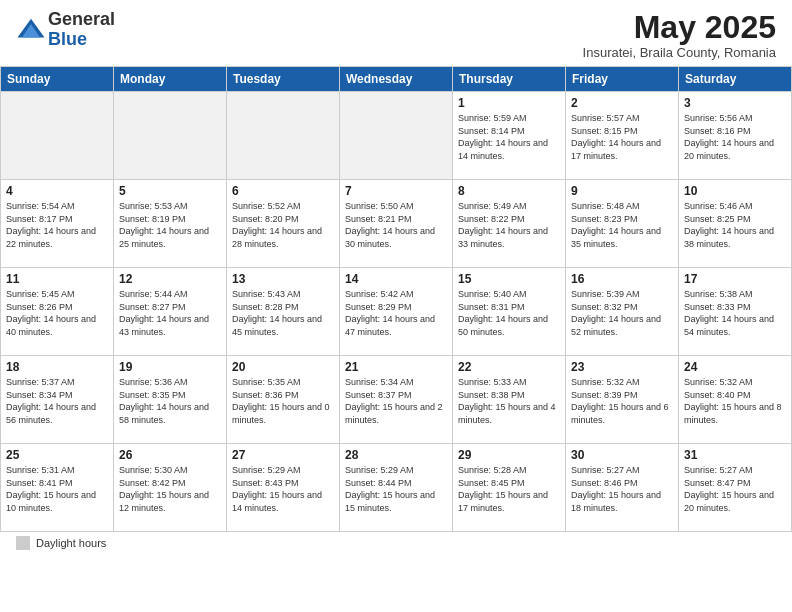 The height and width of the screenshot is (612, 792). What do you see at coordinates (396, 224) in the screenshot?
I see `calendar-cell: 7Sunrise: 5:50 AMSunset: 8:21 PMDaylight…` at bounding box center [396, 224].